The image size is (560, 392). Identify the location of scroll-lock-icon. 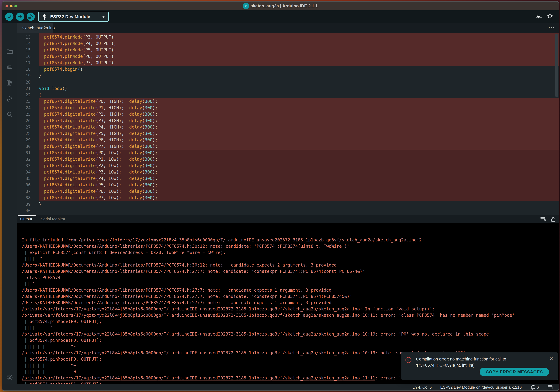
(553, 219).